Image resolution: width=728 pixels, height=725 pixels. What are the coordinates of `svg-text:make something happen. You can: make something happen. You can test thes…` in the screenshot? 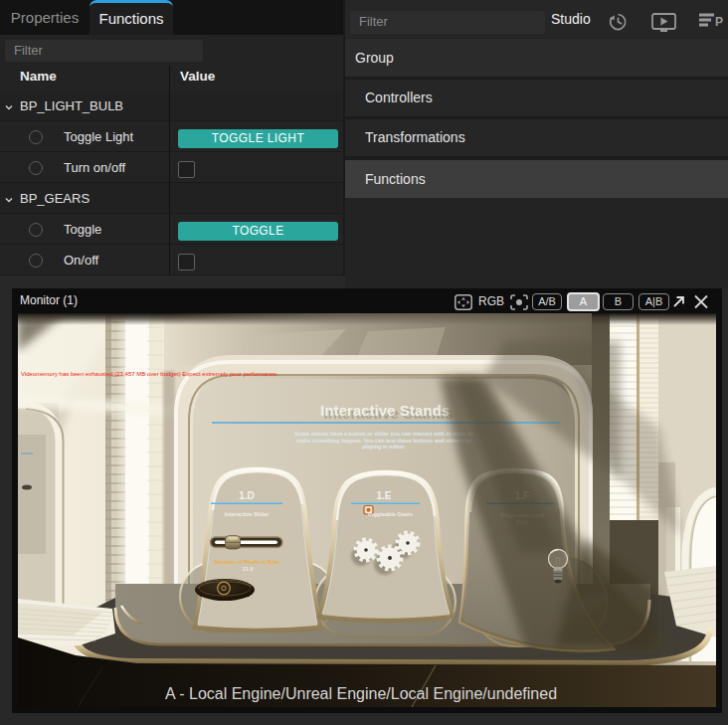 It's located at (384, 441).